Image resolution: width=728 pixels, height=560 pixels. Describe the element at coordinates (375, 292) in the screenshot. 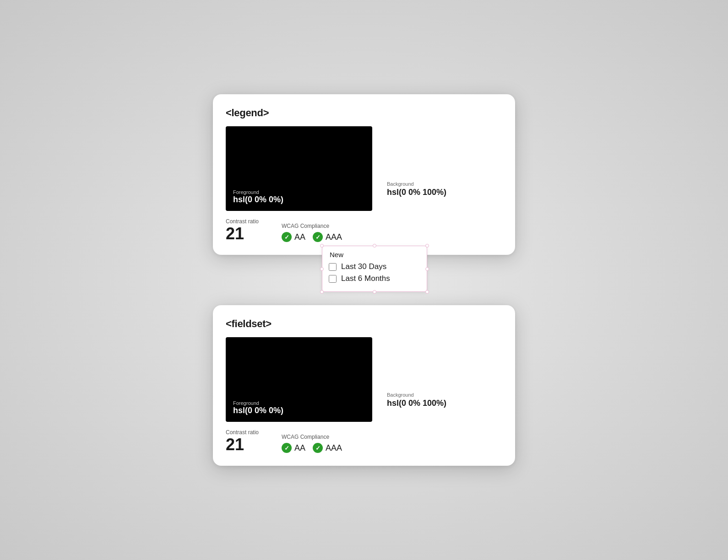

I see `popup-handle-bm` at that location.